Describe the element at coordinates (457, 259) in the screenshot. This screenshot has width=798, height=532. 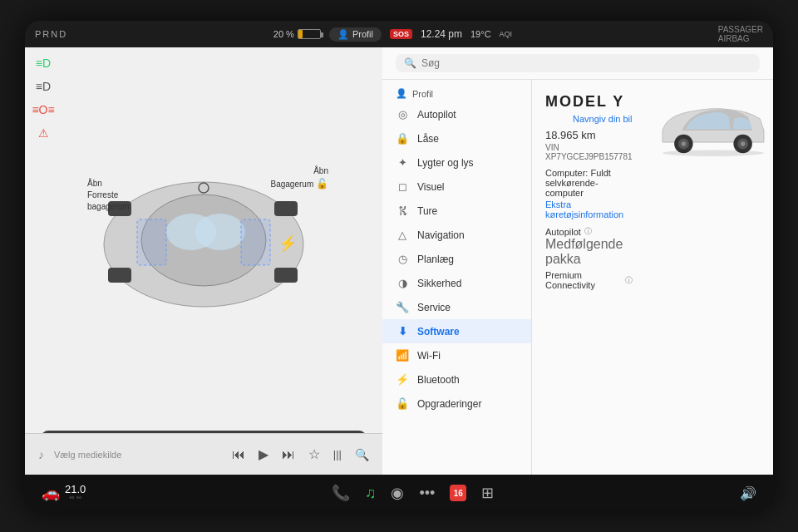
I see `menu-item-planlaeg: ◷ Planlæg` at that location.